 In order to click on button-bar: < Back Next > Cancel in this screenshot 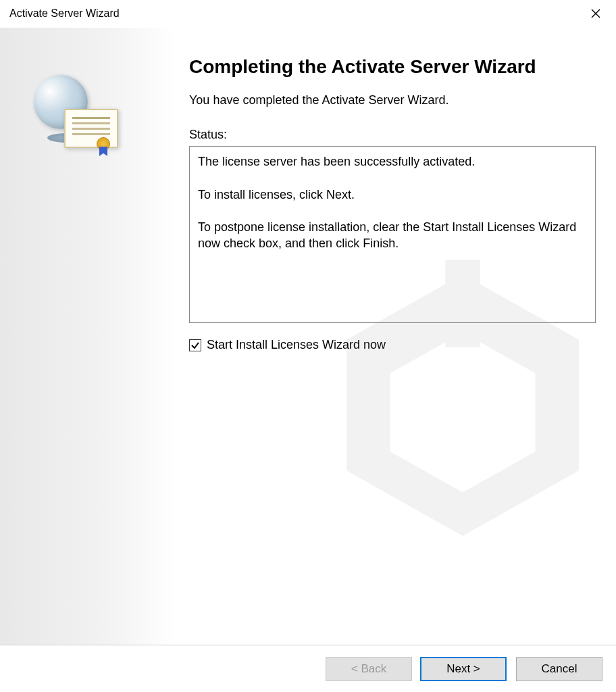, I will do `click(308, 668)`.